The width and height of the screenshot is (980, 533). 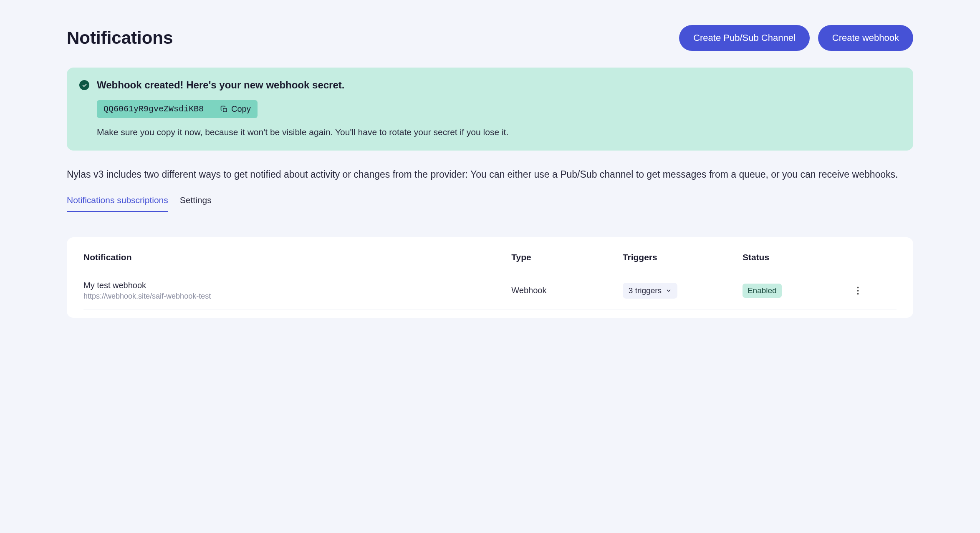 I want to click on row-menu-button, so click(x=858, y=291).